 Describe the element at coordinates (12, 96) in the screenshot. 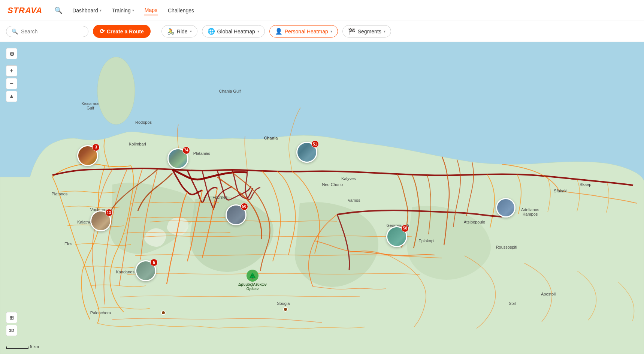

I see `compass-button: ▲` at that location.